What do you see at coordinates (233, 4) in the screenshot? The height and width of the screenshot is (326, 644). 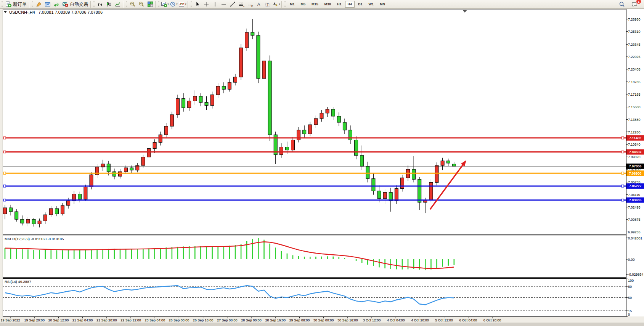 I see `trendline-icon` at bounding box center [233, 4].